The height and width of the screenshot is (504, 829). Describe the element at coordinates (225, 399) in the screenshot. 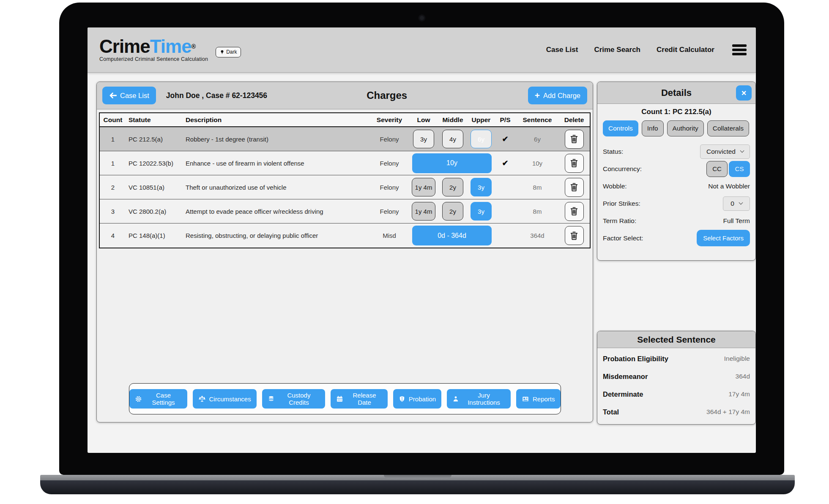

I see `circumstances-button: Circumstances` at that location.